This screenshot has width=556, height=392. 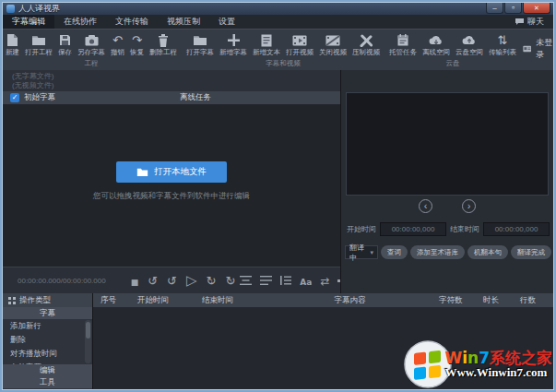 What do you see at coordinates (294, 280) in the screenshot?
I see `playback-tools` at bounding box center [294, 280].